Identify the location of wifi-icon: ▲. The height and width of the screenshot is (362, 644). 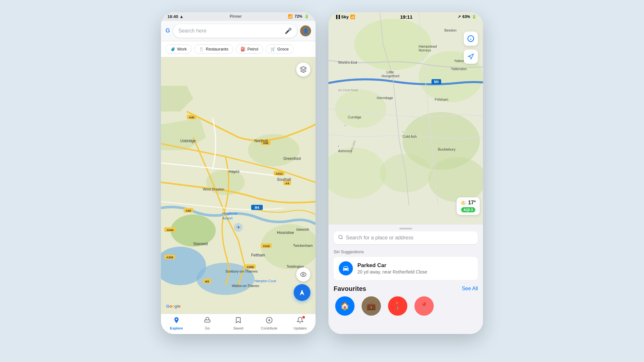
(182, 17).